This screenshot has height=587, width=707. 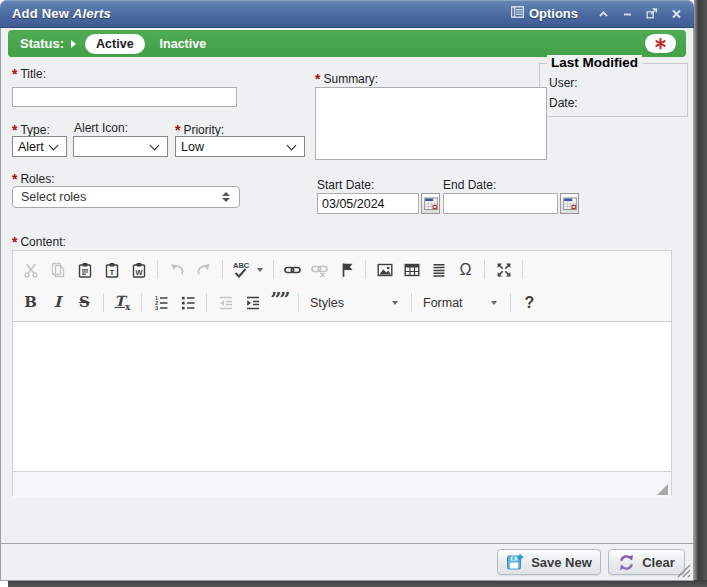 What do you see at coordinates (700, 294) in the screenshot?
I see `background-page-edge-right` at bounding box center [700, 294].